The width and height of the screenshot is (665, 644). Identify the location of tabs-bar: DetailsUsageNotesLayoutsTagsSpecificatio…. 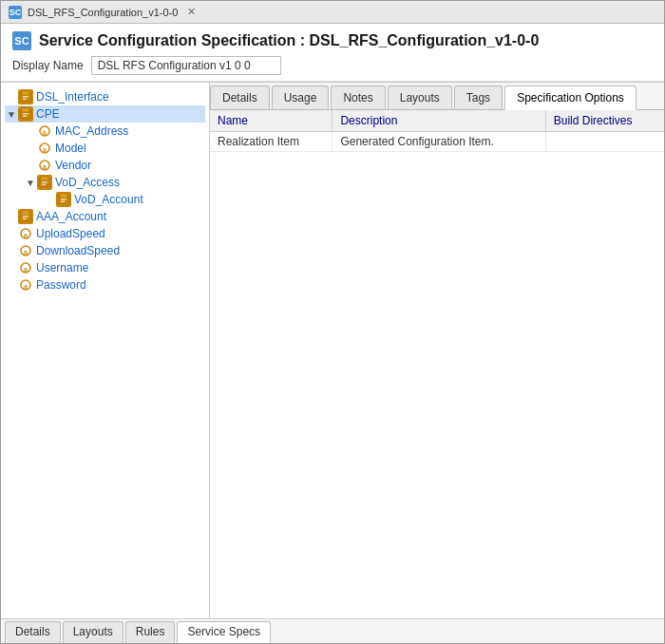
(437, 97).